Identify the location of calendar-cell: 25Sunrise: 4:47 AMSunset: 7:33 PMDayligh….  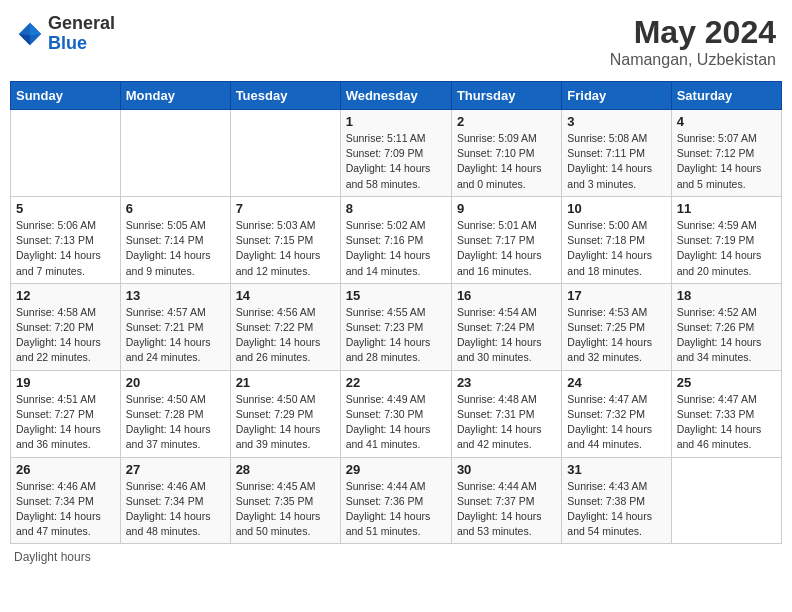
(726, 414).